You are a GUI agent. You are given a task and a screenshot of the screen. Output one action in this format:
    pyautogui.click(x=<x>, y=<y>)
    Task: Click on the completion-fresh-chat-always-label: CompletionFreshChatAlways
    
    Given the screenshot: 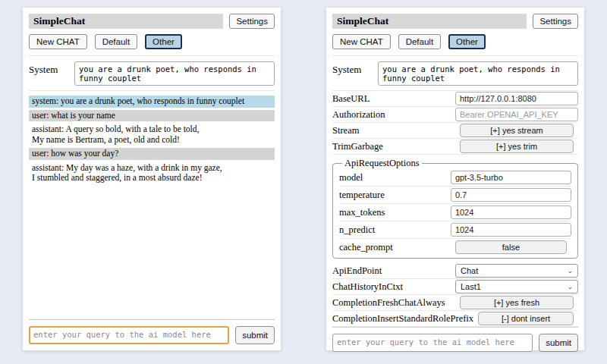 What is the action you would take?
    pyautogui.click(x=394, y=303)
    